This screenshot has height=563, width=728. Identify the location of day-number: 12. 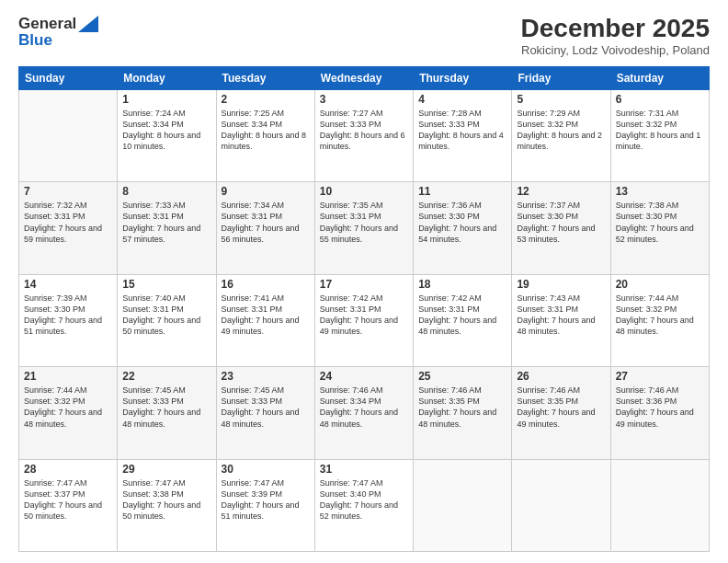
(561, 191).